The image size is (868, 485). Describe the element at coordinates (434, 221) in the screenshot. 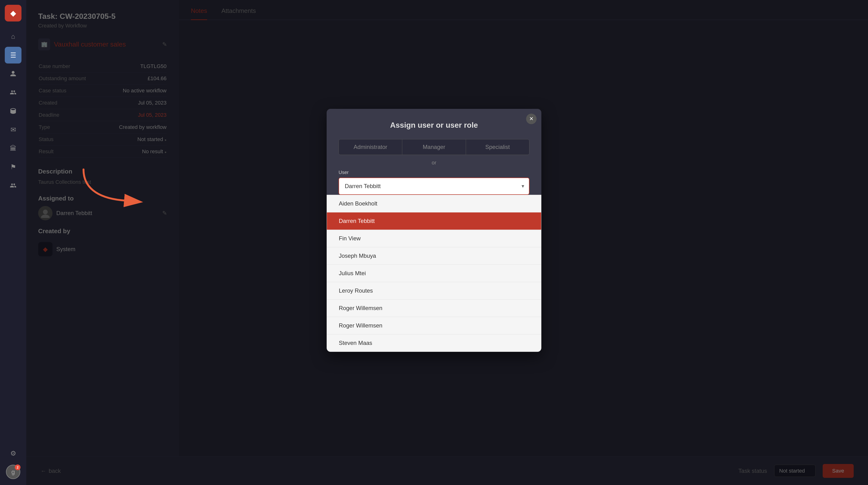

I see `dropdown-item-darren: Darren Tebbitt` at that location.